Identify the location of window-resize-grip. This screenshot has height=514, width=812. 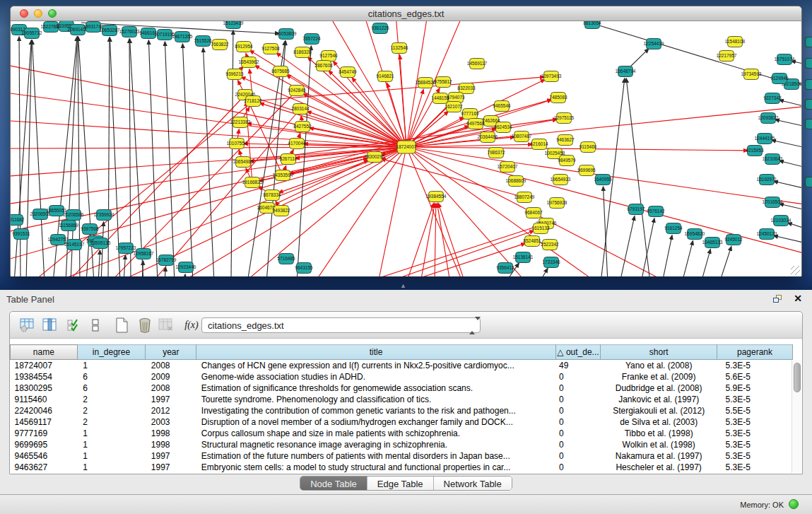
(796, 270).